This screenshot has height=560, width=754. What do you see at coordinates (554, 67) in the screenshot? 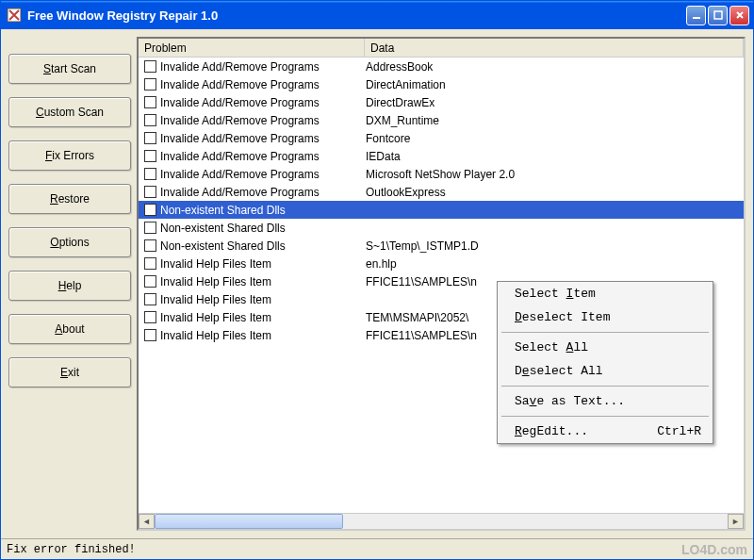
I see `row-data: AddressBook` at bounding box center [554, 67].